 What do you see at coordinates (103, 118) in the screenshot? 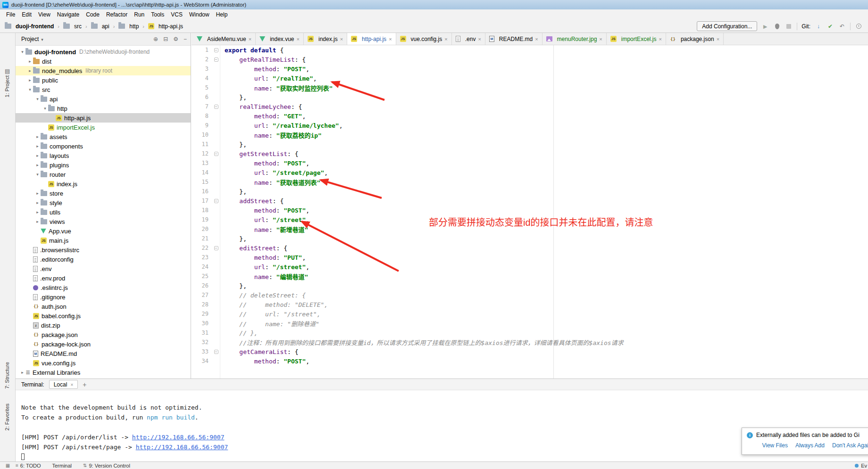
I see `tree-item-http-api.js: http-api.js` at bounding box center [103, 118].